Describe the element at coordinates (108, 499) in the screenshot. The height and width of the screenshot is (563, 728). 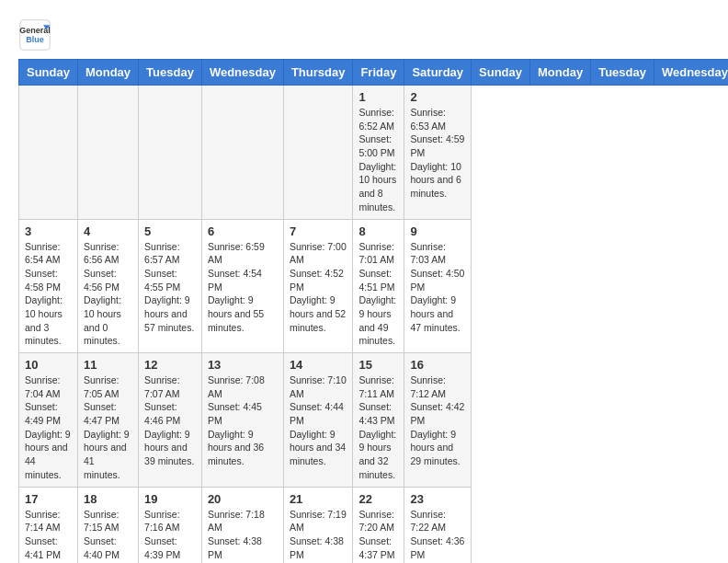
I see `day-number: 18` at that location.